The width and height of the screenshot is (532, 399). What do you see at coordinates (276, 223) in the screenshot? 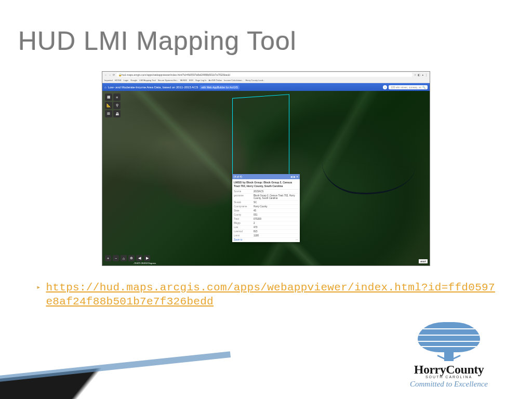
I see `popup-val: 2` at bounding box center [276, 223].